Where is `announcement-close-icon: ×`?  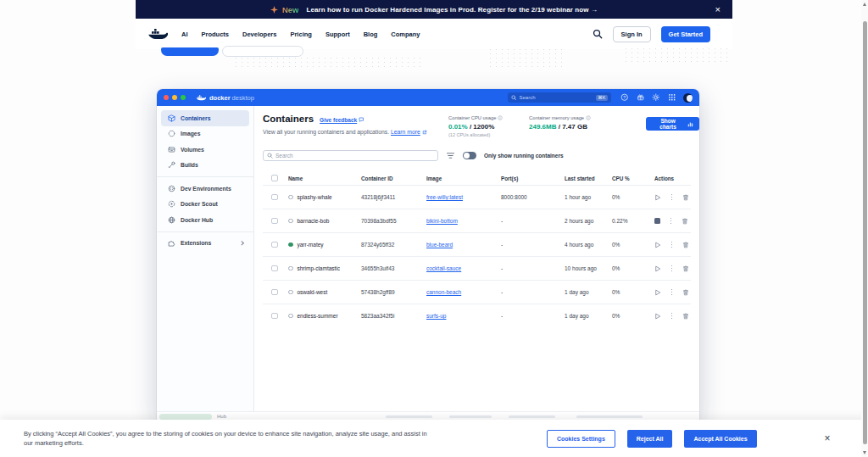
announcement-close-icon: × is located at coordinates (718, 10).